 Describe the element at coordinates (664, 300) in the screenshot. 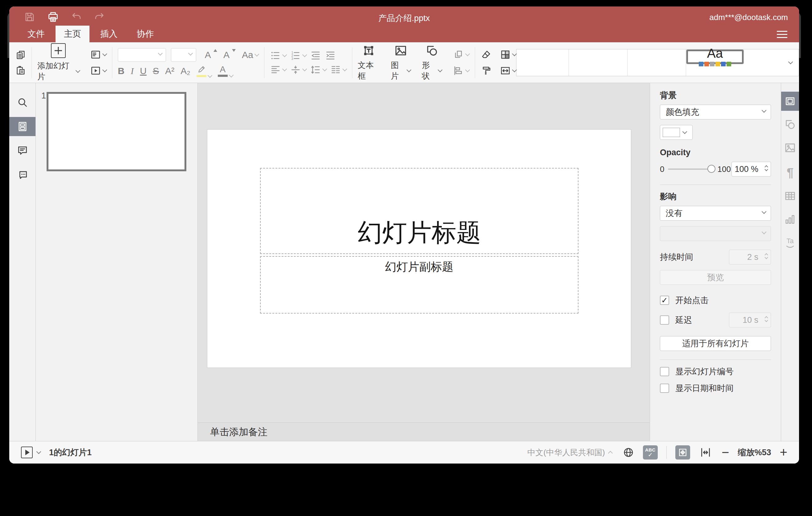

I see `start-on-click-checkbox: ✓` at that location.